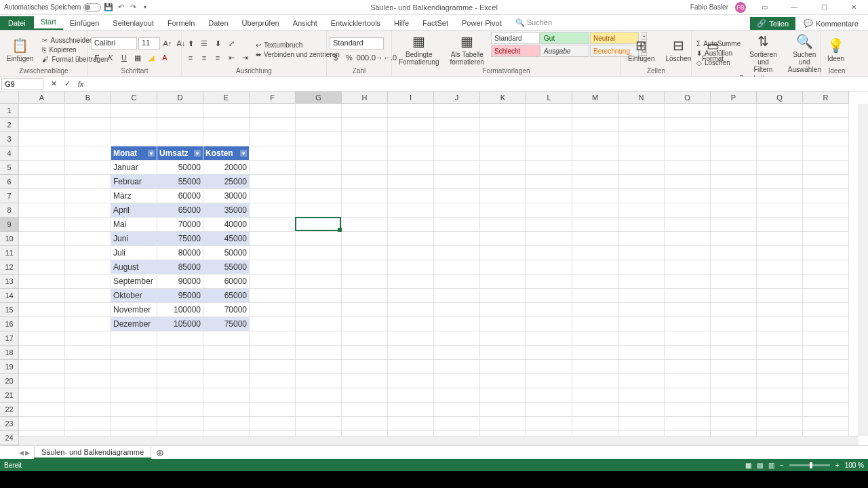  What do you see at coordinates (9, 324) in the screenshot?
I see `row-header-16: 16` at bounding box center [9, 324].